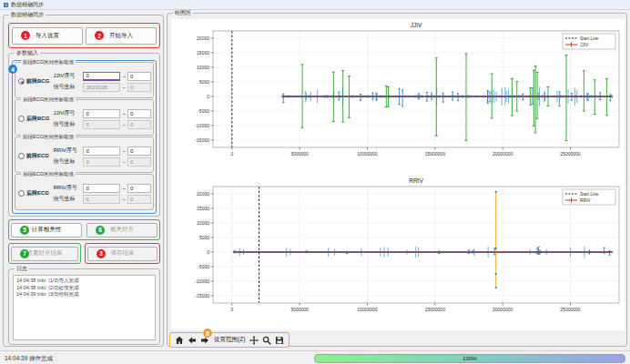  What do you see at coordinates (102, 76) in the screenshot?
I see `index-range-row: JJIV序号 ~` at bounding box center [102, 76].